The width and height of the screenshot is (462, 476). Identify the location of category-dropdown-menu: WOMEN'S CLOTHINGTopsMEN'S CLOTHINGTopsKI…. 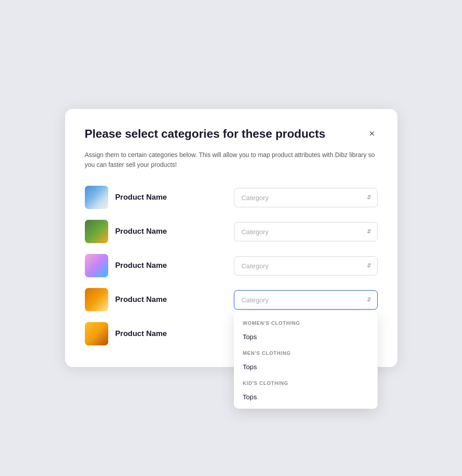
(306, 360).